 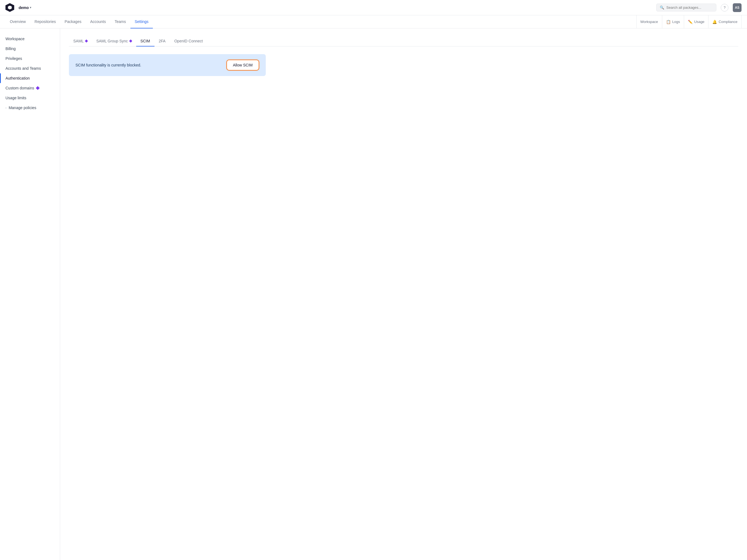 What do you see at coordinates (142, 22) in the screenshot?
I see `nav-item-settings: Settings` at bounding box center [142, 22].